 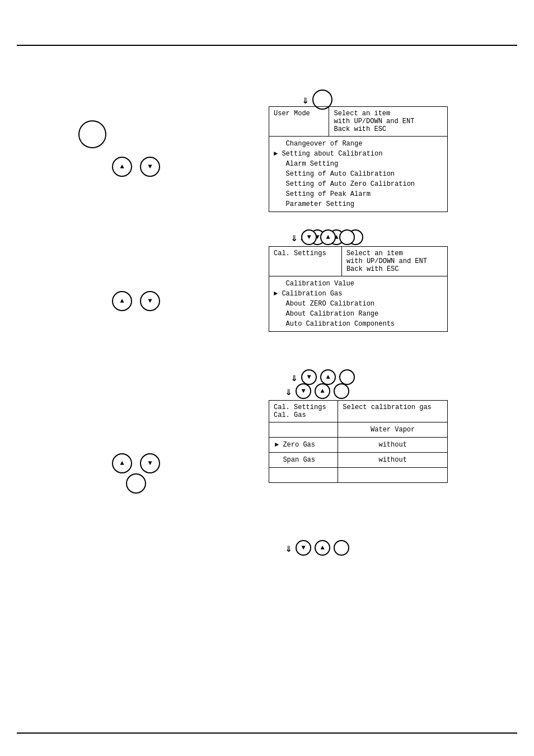 I want to click on nav2-down-icon, so click(x=309, y=237).